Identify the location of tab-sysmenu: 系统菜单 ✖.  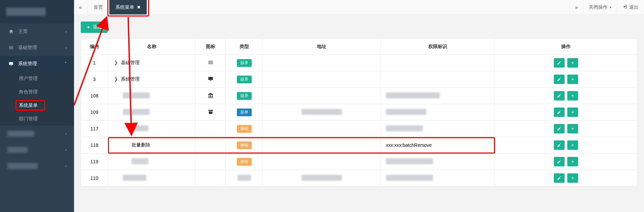
(128, 7).